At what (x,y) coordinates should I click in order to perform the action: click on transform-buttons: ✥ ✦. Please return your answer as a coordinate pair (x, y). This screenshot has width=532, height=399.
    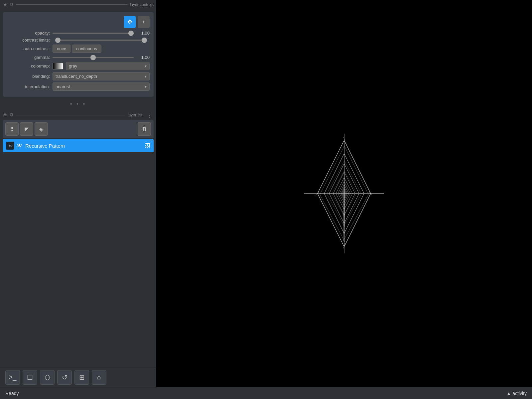
    Looking at the image, I should click on (78, 22).